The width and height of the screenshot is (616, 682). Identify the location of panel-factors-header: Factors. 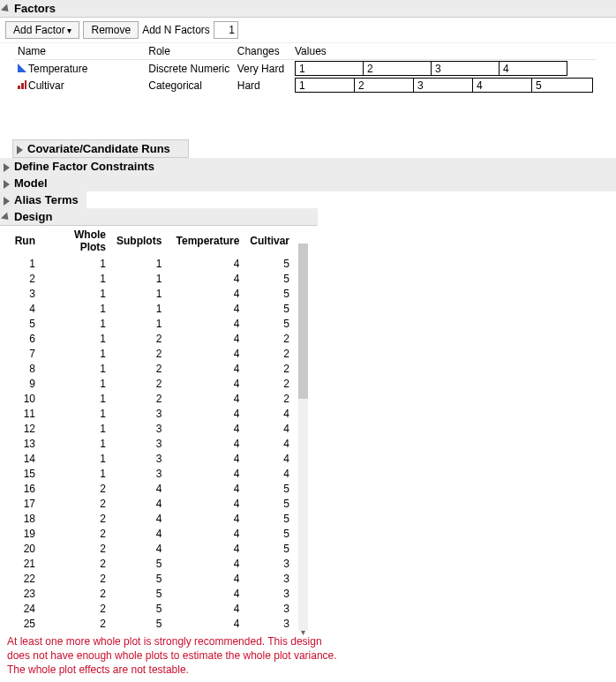
(308, 9).